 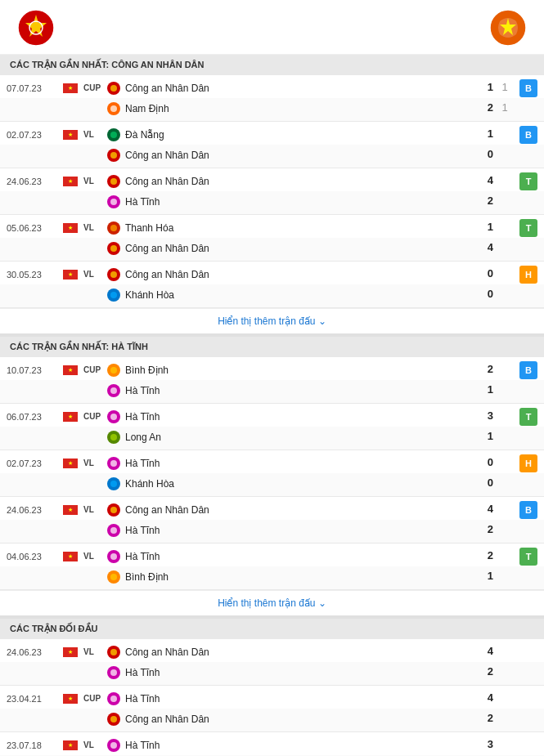 What do you see at coordinates (147, 109) in the screenshot?
I see `team2-name: Nam Định` at bounding box center [147, 109].